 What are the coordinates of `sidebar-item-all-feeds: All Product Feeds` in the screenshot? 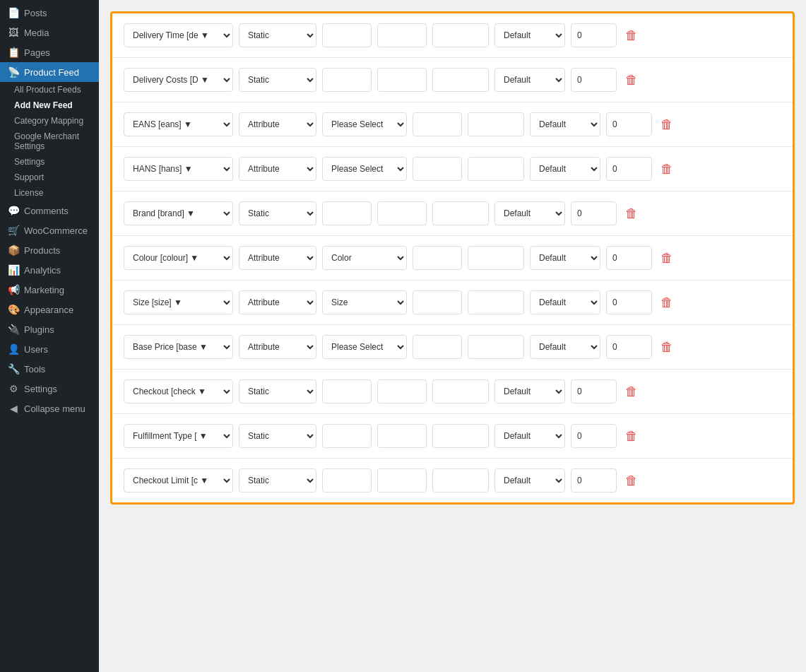 It's located at (53, 90).